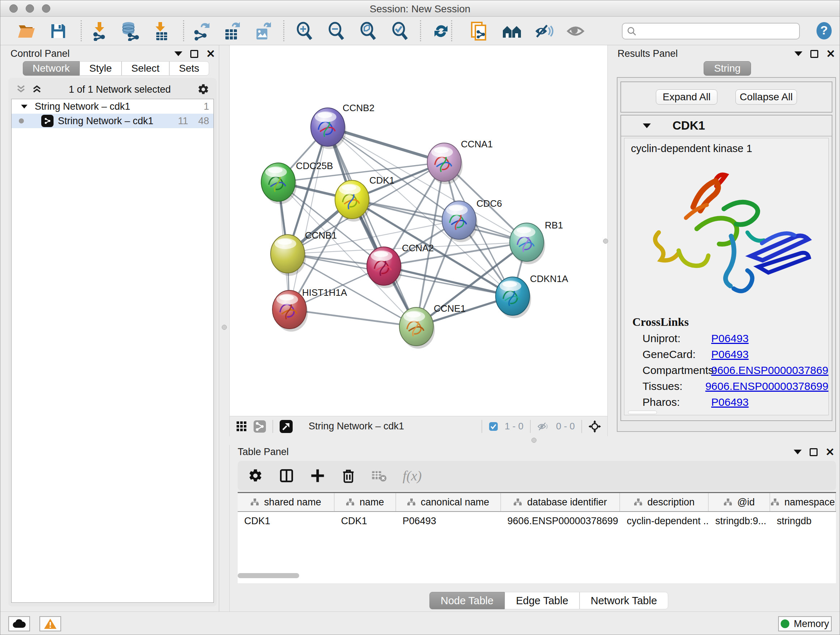  Describe the element at coordinates (99, 31) in the screenshot. I see `import-network-icon` at that location.